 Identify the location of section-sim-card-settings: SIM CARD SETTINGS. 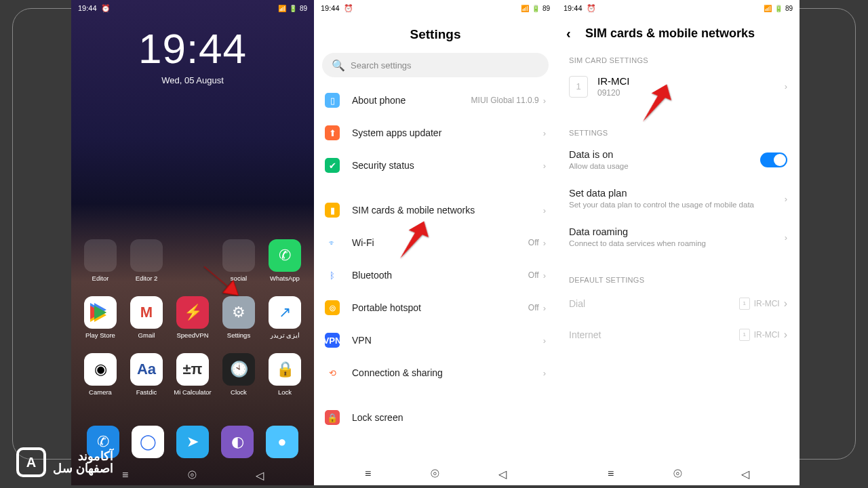
(678, 59).